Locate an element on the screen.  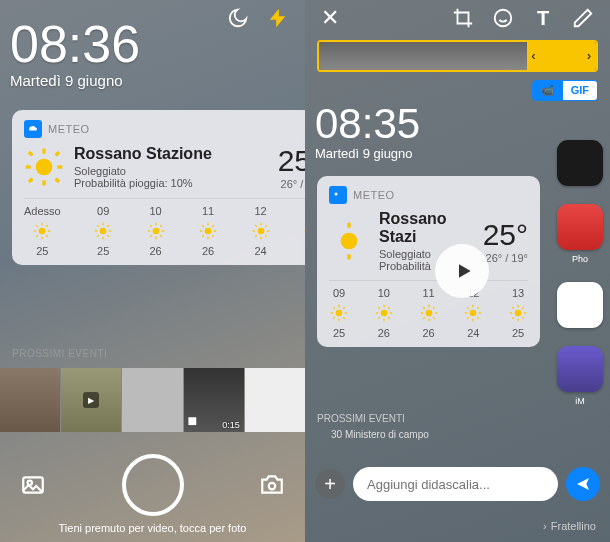
night-mode-icon is located at coordinates (238, 18).